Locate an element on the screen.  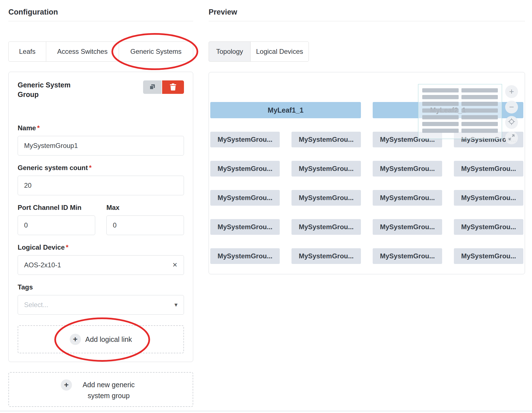
name-label: Name* is located at coordinates (101, 128).